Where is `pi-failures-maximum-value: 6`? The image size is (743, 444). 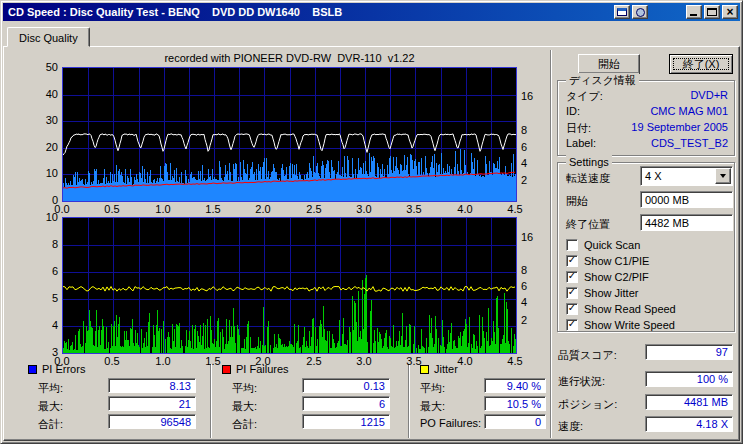 pi-failures-maximum-value: 6 is located at coordinates (346, 404).